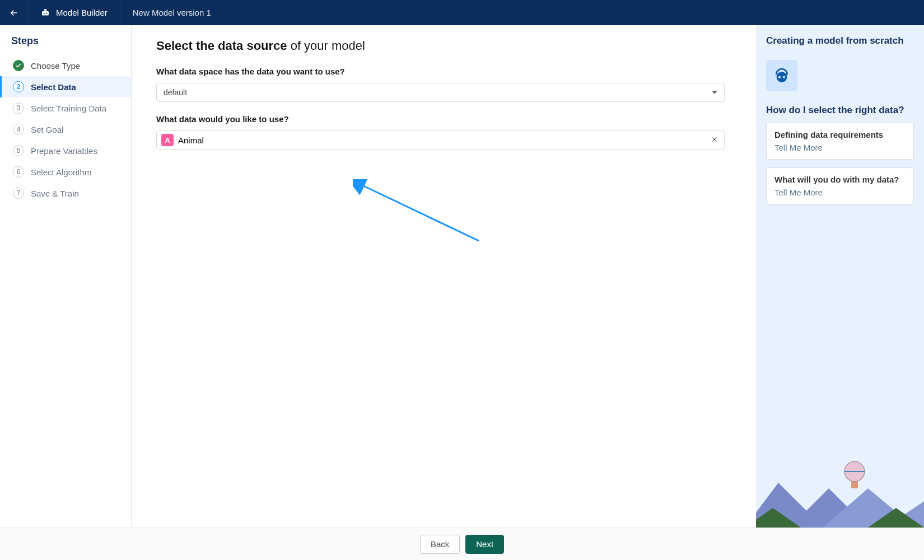 The height and width of the screenshot is (560, 924). What do you see at coordinates (18, 193) in the screenshot?
I see `step-number: 7` at bounding box center [18, 193].